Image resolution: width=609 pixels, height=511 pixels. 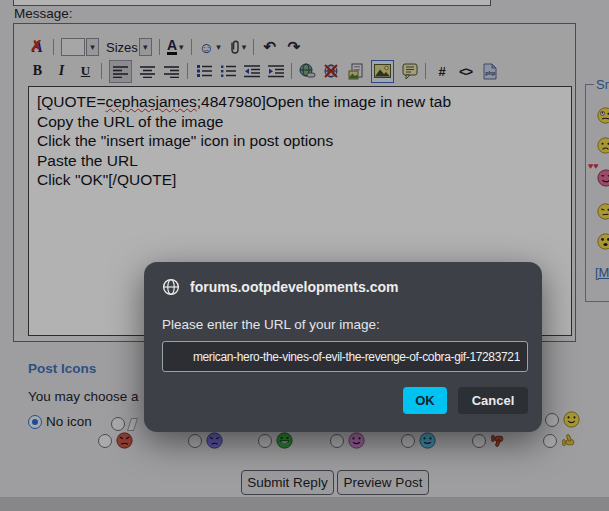 I want to click on globe-icon, so click(x=171, y=287).